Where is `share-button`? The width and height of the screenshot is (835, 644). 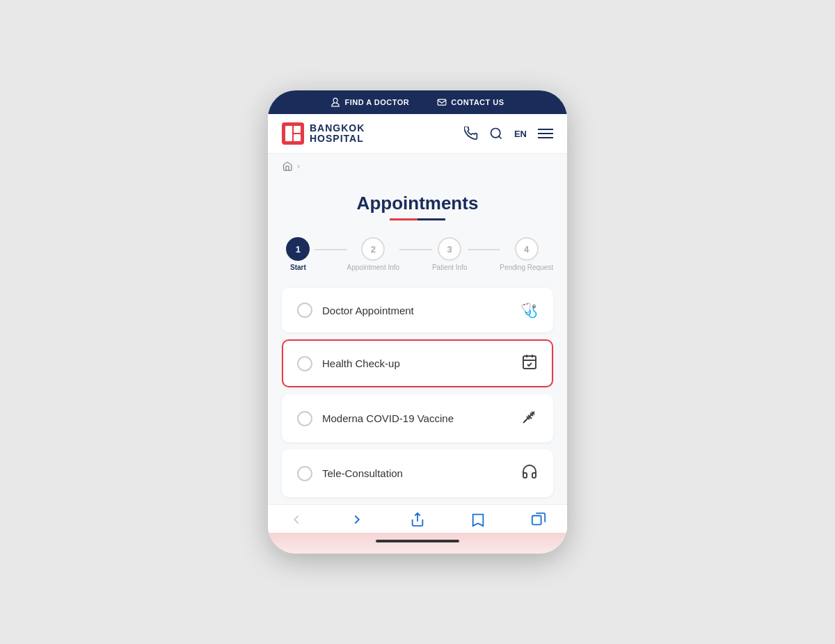
share-button is located at coordinates (418, 520).